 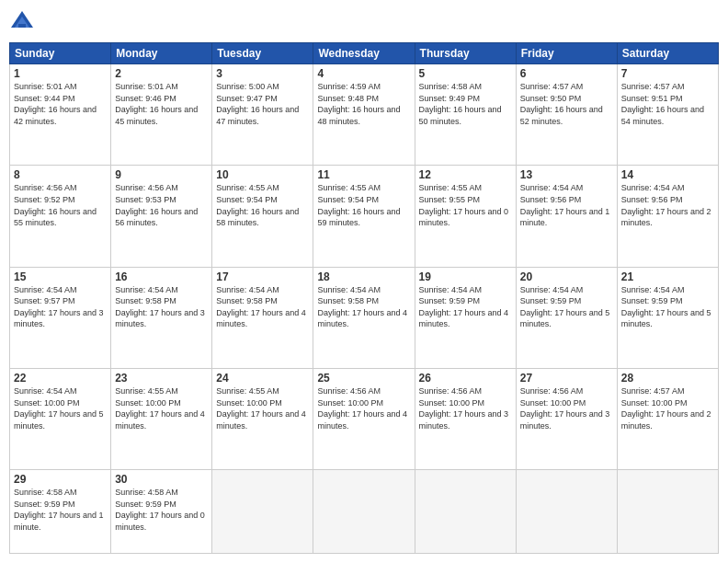 I want to click on sunset-text: Sunset: 9:48 PM, so click(x=347, y=98).